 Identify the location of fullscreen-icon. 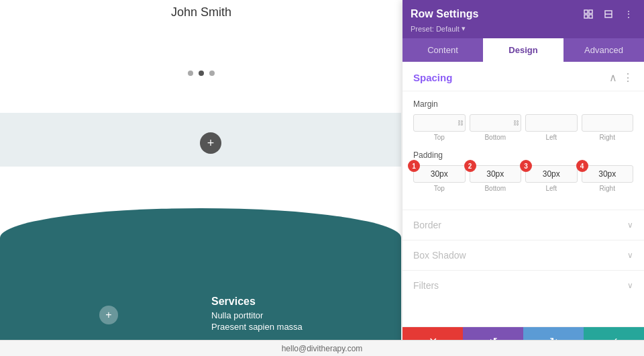
(588, 14).